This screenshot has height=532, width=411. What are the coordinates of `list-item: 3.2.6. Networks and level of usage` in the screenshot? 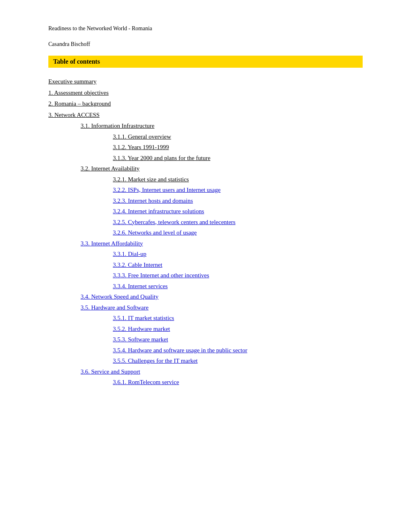 It's located at (238, 233).